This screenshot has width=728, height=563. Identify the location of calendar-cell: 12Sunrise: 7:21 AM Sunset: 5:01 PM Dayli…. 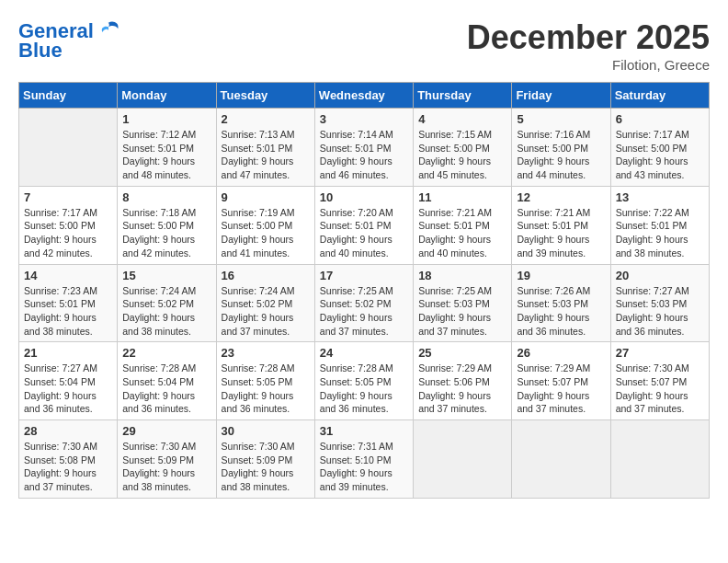
(561, 224).